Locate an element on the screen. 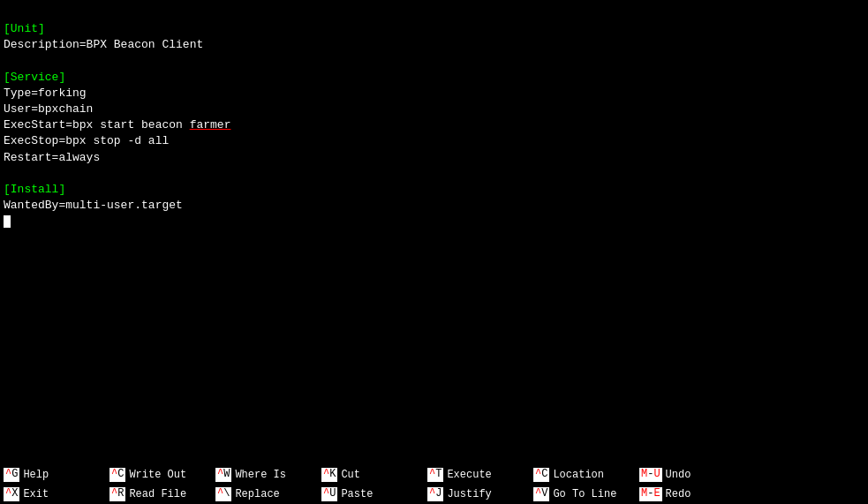 This screenshot has width=868, height=504. shortcut-label: Location is located at coordinates (578, 475).